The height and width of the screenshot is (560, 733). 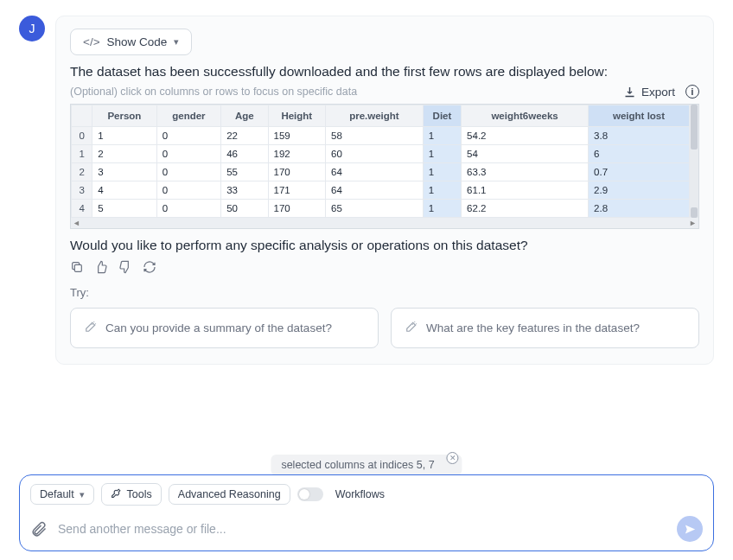 I want to click on table-cell: 46, so click(x=245, y=154).